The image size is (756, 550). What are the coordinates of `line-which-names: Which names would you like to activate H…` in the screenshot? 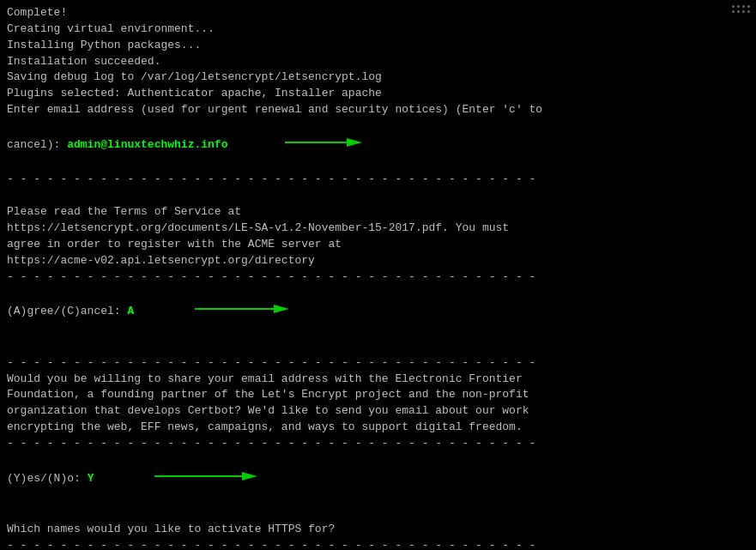 It's located at (378, 530).